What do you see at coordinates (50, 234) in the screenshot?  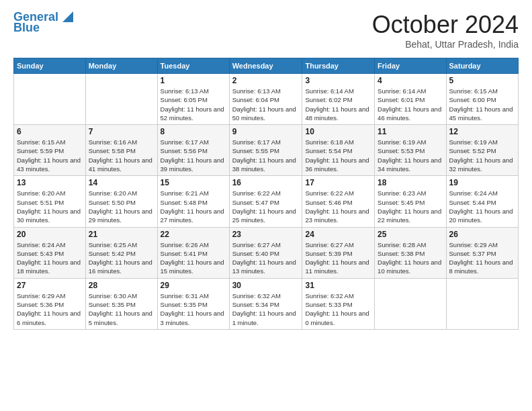 I see `day-number: 20` at bounding box center [50, 234].